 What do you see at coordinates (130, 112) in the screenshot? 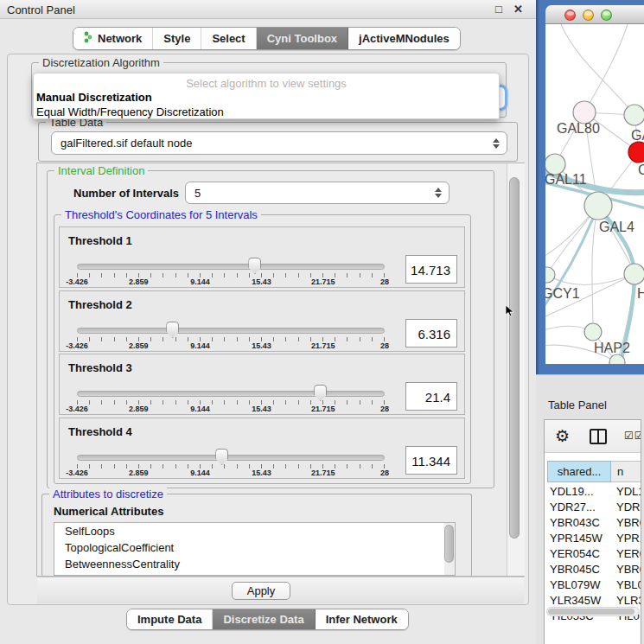
I see `dropdown-item-equal-width: Equal Width/Frequency Discretization` at bounding box center [130, 112].